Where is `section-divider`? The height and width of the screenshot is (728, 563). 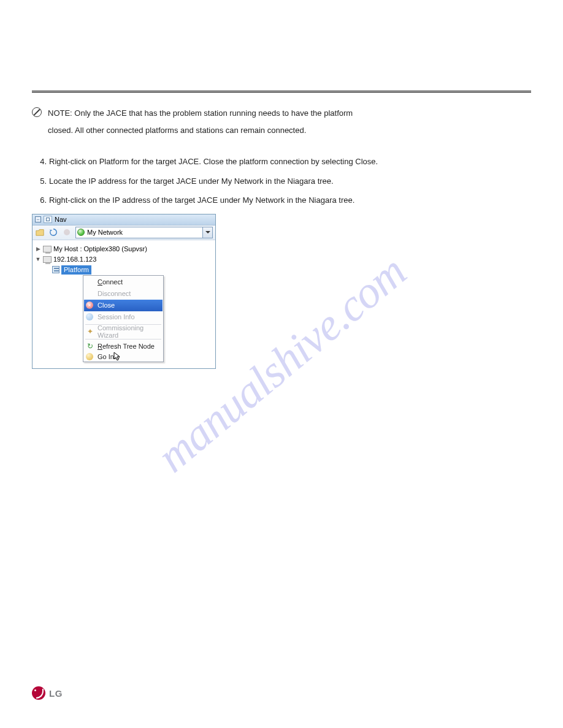
section-divider is located at coordinates (282, 92).